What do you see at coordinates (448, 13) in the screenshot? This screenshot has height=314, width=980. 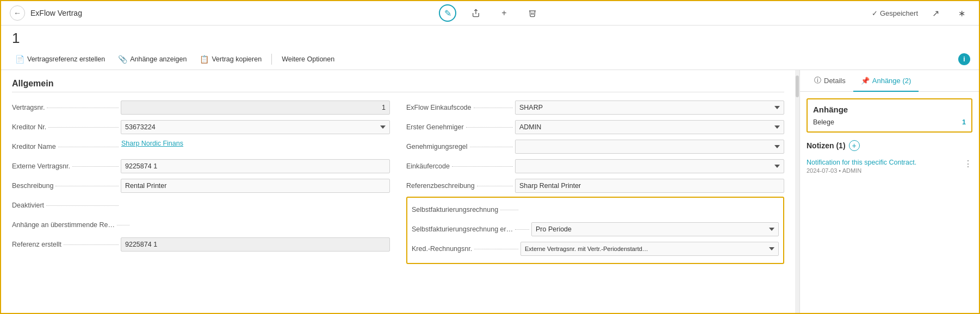 I see `edit-button: ✎` at bounding box center [448, 13].